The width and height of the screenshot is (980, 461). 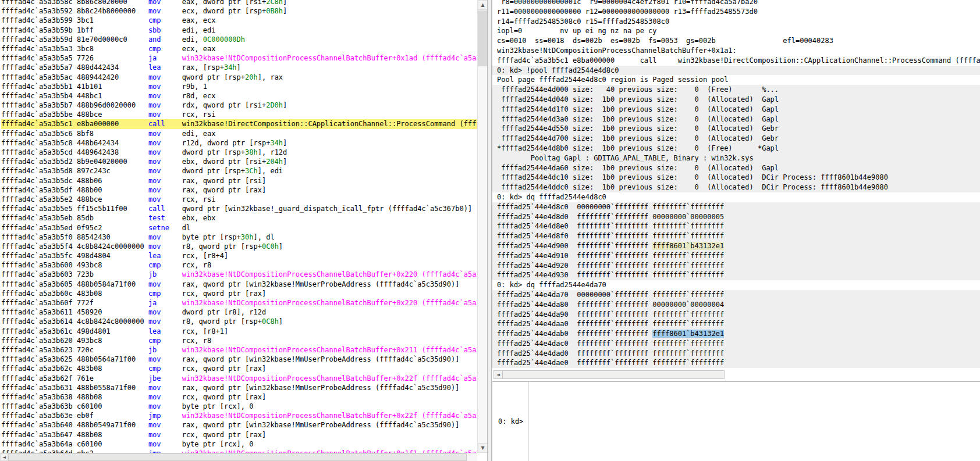 I want to click on disasm-row: ffffad4c`a5a3b620 493bc8 cmp rcx, r8, so click(x=239, y=341).